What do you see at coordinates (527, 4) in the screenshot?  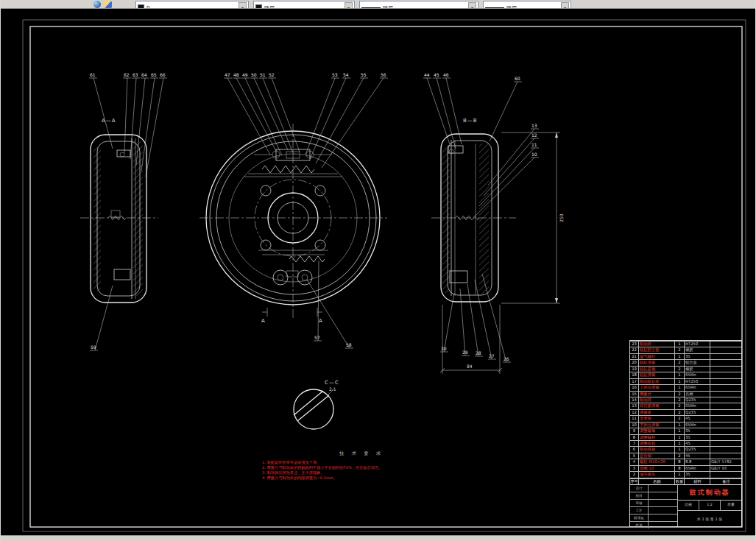 I see `lineweight-combo: 随层 ▾` at bounding box center [527, 4].